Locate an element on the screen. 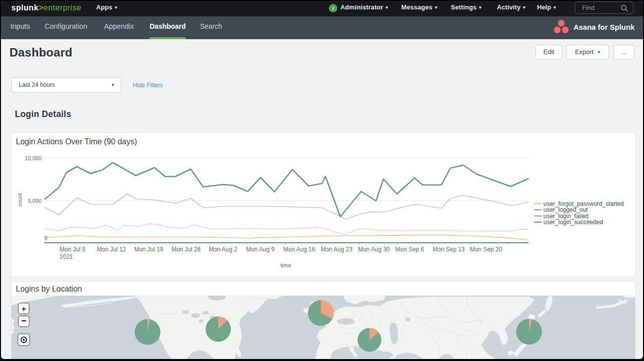  svg-text: Mon Aug 30 is located at coordinates (374, 249).